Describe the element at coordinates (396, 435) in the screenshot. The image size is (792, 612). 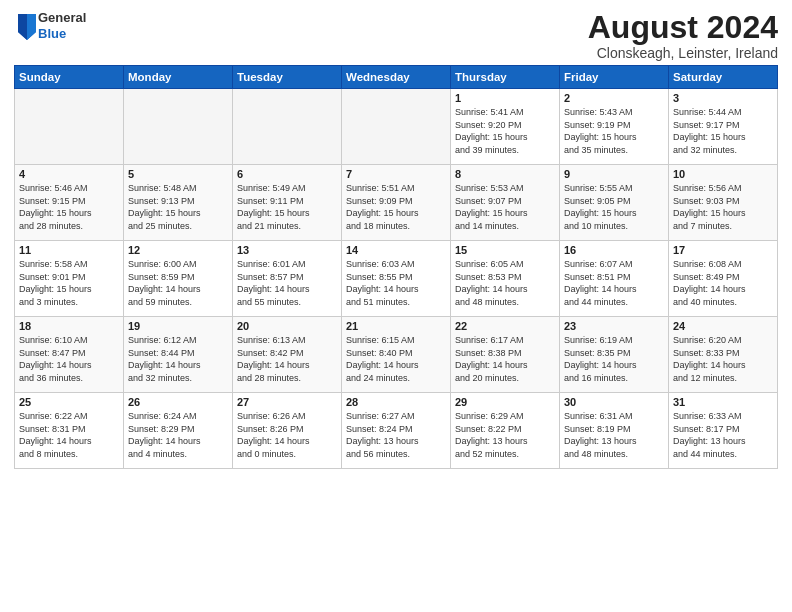
I see `day-info: Sunrise: 6:27 AM Sunset: 8:24 PM Dayligh…` at that location.